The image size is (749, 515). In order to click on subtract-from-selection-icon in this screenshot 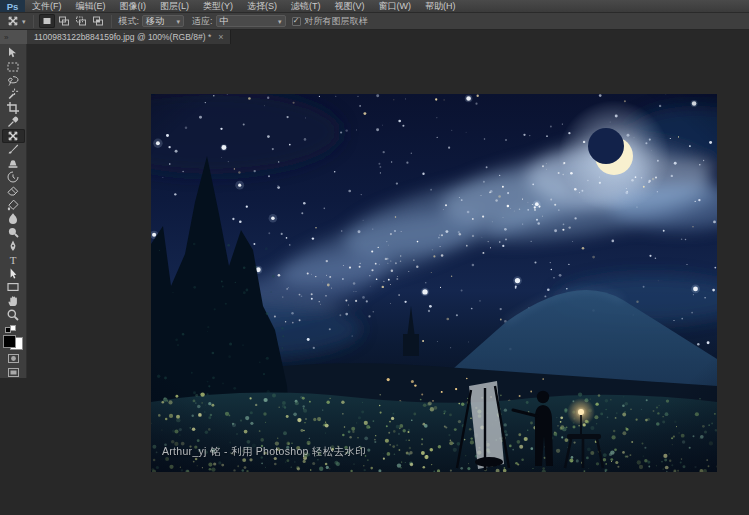, I will do `click(81, 21)`.